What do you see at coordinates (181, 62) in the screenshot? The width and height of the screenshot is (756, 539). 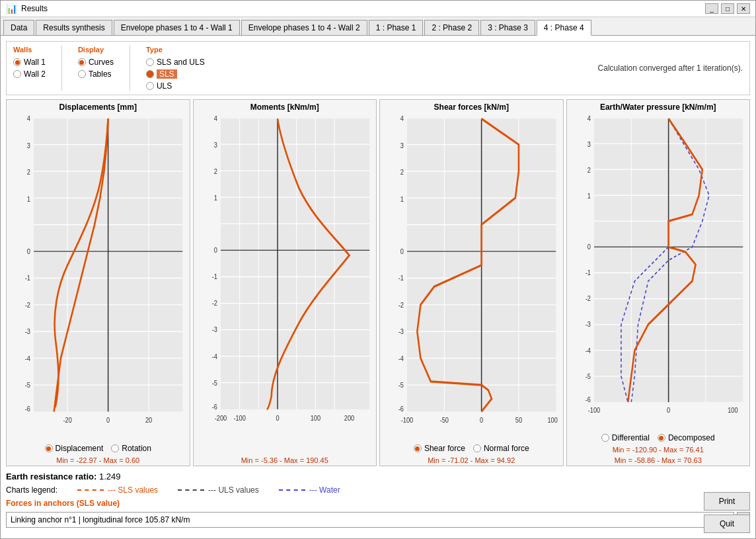 I see `sls-uls-label: SLS and ULS` at bounding box center [181, 62].